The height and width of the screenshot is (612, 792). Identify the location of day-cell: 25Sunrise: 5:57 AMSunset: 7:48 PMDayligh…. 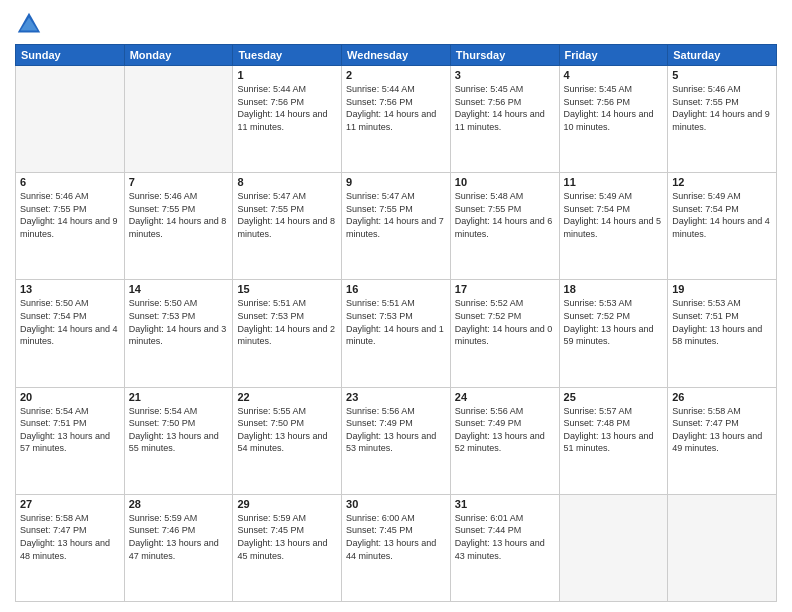
(614, 440).